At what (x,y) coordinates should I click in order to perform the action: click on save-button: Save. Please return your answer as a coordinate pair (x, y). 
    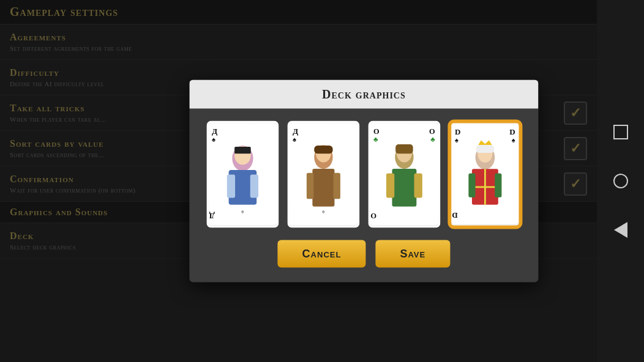
    Looking at the image, I should click on (413, 254).